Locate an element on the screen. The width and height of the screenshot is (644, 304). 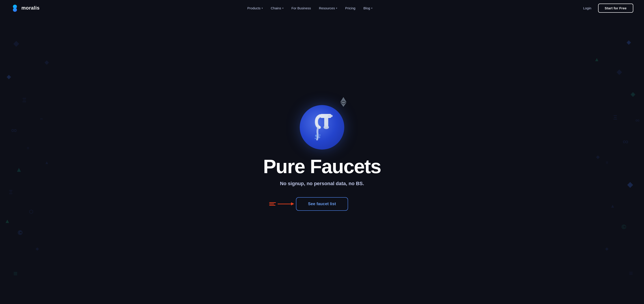
nav-item-forbusiness: For Business is located at coordinates (301, 8).